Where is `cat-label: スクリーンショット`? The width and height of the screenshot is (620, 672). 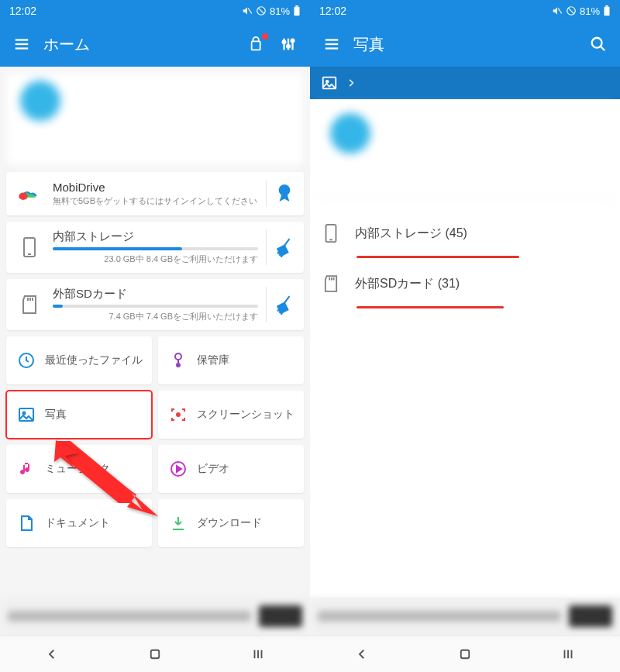 cat-label: スクリーンショット is located at coordinates (246, 415).